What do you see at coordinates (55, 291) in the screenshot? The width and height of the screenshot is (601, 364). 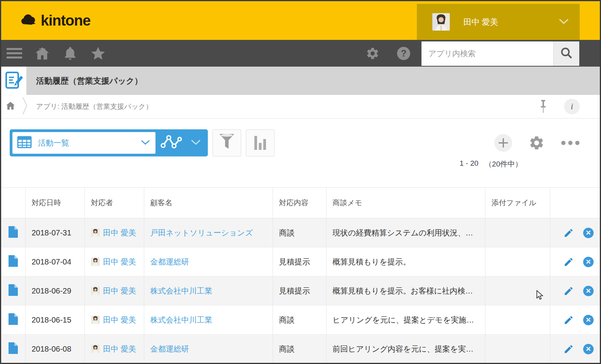 I see `cell-date: 2018-06-29` at bounding box center [55, 291].